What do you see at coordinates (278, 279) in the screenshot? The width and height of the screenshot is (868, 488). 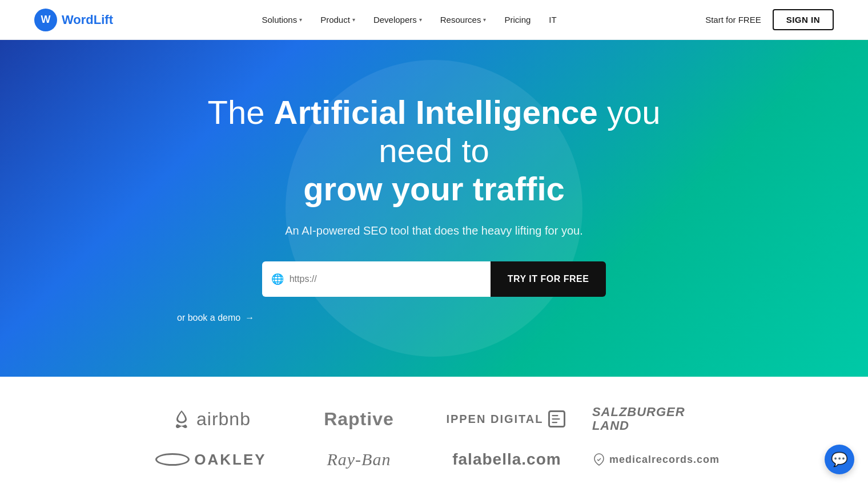 I see `globe-icon: 🌐` at bounding box center [278, 279].